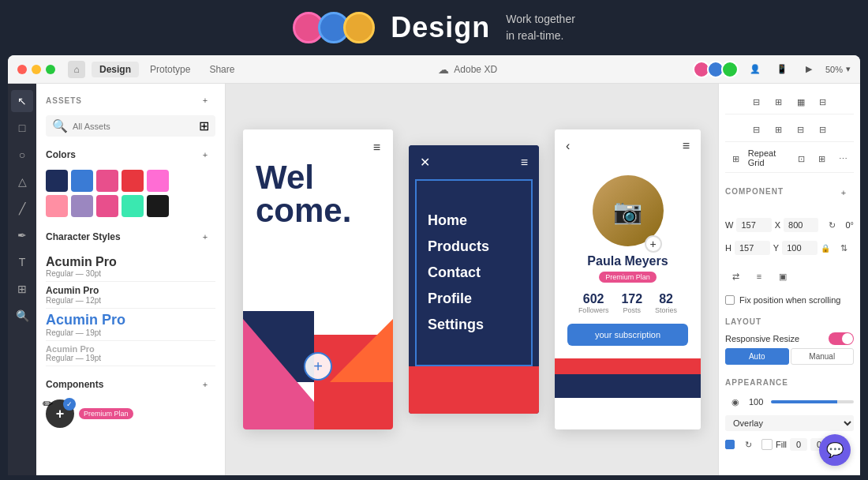 Image resolution: width=868 pixels, height=480 pixels. I want to click on char-style-item-4: Acumin Pro Regular — 19pt, so click(131, 354).